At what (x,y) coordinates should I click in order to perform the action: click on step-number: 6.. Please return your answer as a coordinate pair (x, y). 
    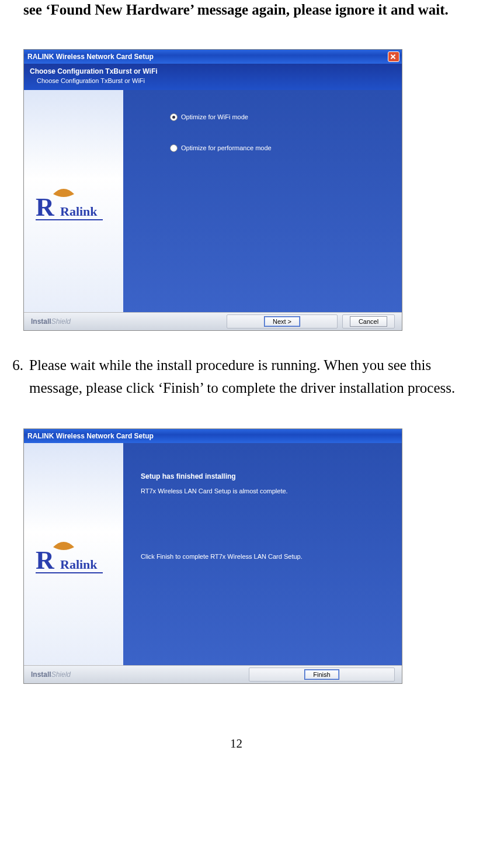
    Looking at the image, I should click on (15, 377).